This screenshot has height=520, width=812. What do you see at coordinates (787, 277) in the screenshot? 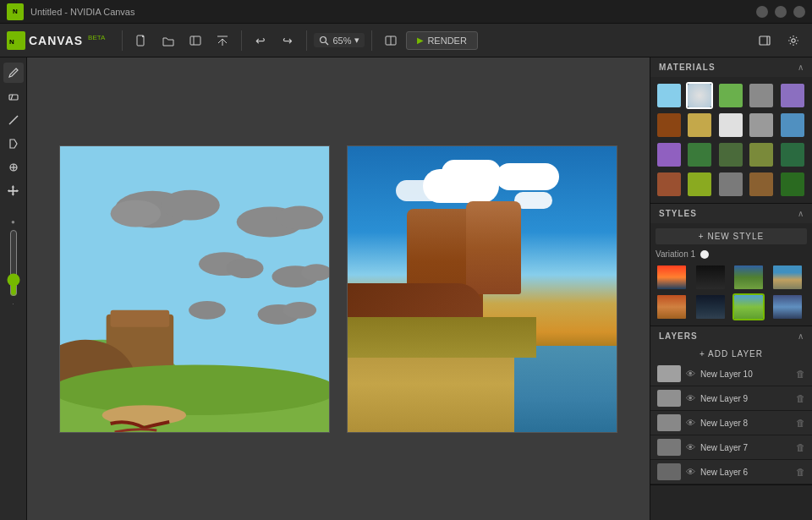
I see `style-thumb-style-photo` at bounding box center [787, 277].